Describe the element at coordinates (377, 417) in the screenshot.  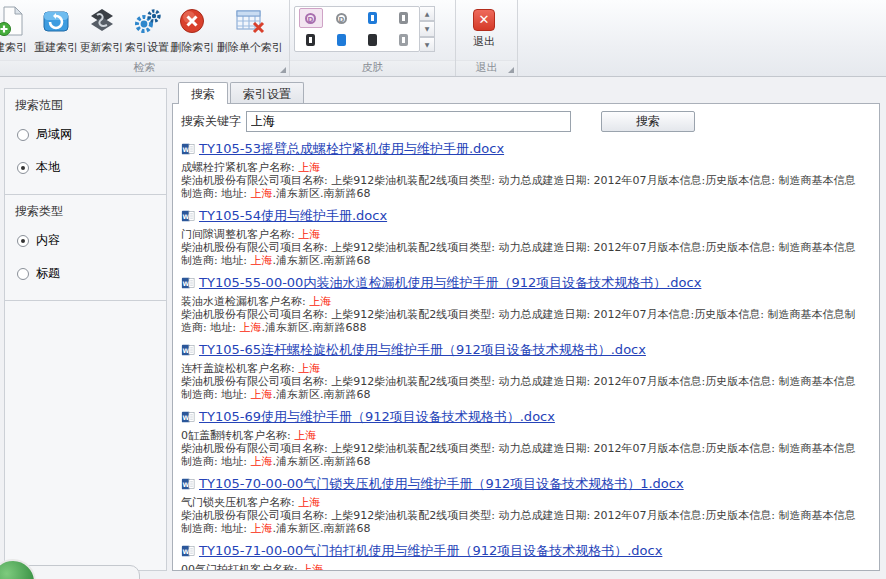
I see `result-link: TY105-69使用与维护手册（912项目设备技术规格书）.docx` at that location.